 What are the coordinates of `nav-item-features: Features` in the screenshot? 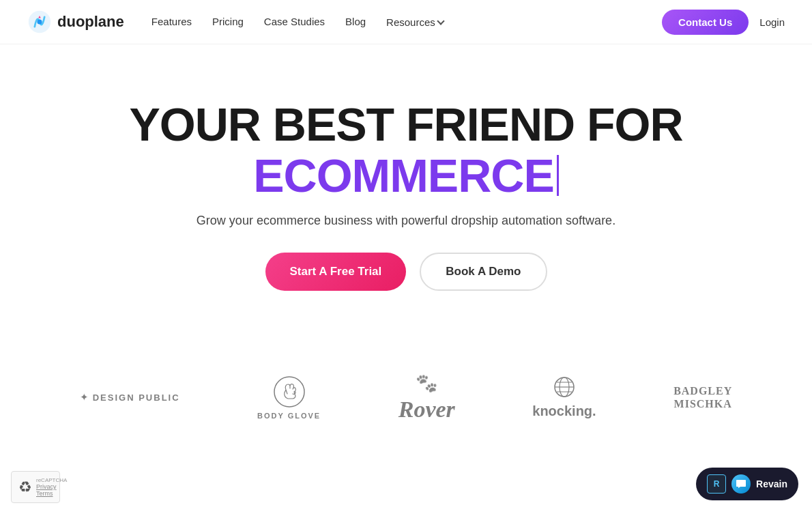 It's located at (172, 22).